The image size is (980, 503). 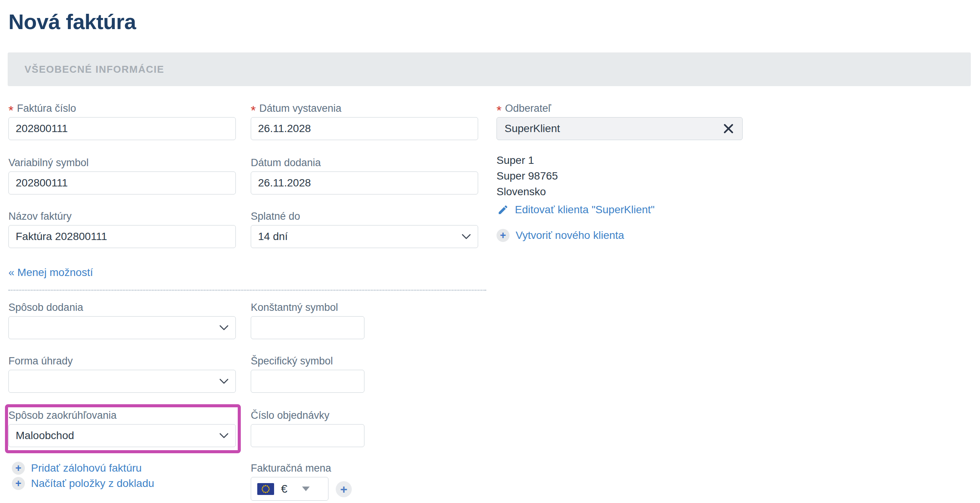 What do you see at coordinates (308, 328) in the screenshot?
I see `constant-symbol-input` at bounding box center [308, 328].